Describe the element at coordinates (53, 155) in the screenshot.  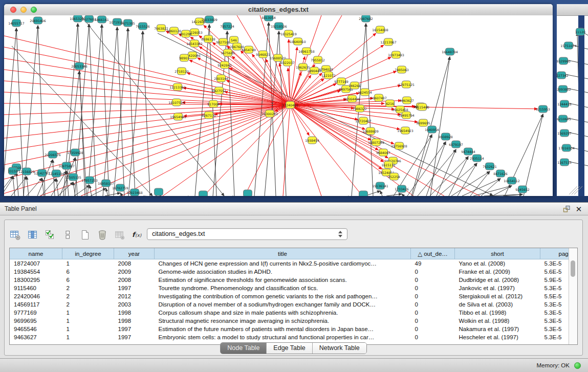
I see `graph-node: 20206576` at that location.